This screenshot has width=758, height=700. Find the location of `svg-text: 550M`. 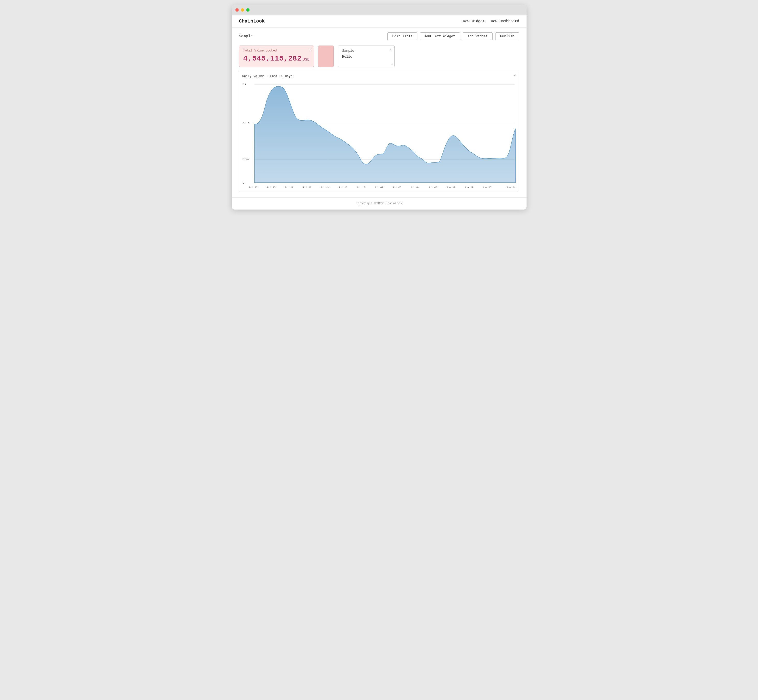

svg-text: 550M is located at coordinates (246, 159).